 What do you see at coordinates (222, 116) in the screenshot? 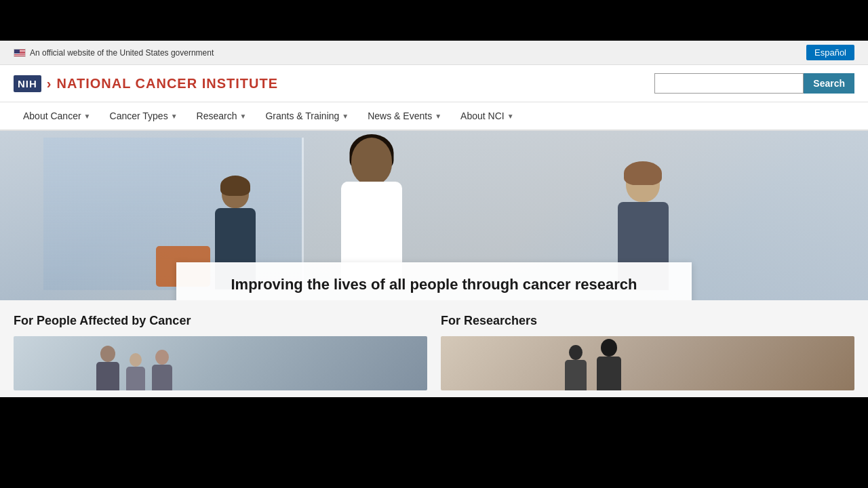
I see `nav-item-research: Research ▼` at bounding box center [222, 116].